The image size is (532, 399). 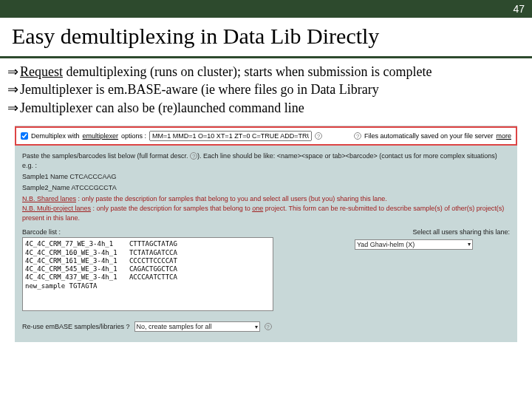 I want to click on bullet-1-underline: Request, so click(x=41, y=72).